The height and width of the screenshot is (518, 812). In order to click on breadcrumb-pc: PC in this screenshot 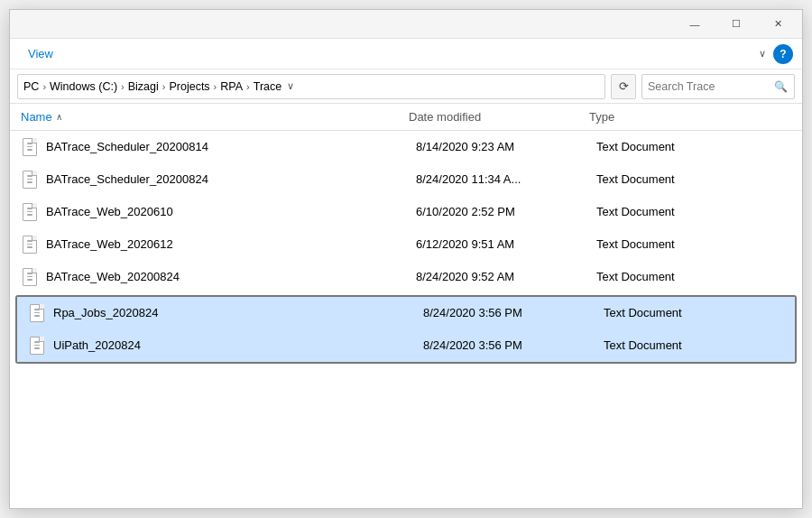, I will do `click(31, 87)`.